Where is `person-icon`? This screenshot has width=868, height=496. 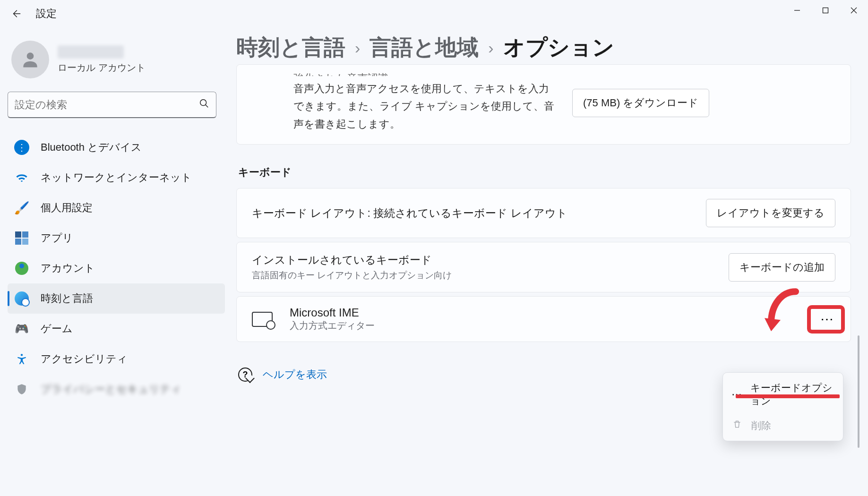 person-icon is located at coordinates (30, 60).